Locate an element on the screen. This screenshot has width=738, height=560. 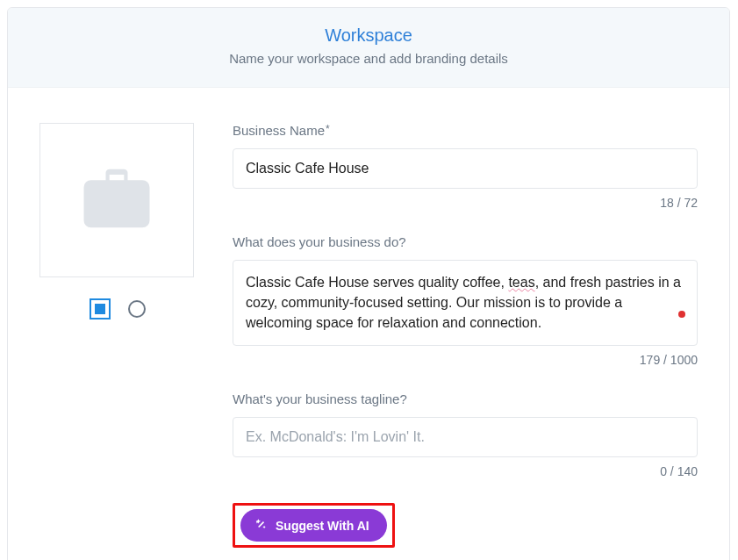
suggest-highlight-box: Suggest With AI is located at coordinates (314, 525).